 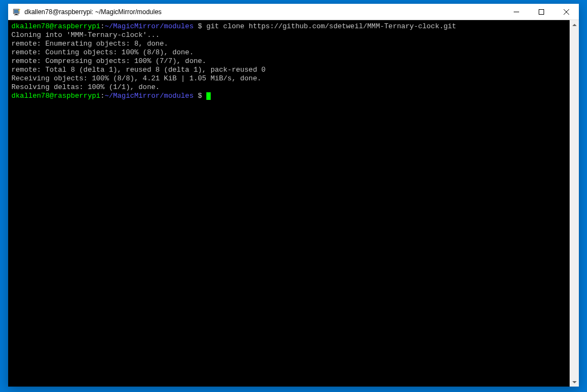 I want to click on scrollbar-up-arrow, so click(x=575, y=25).